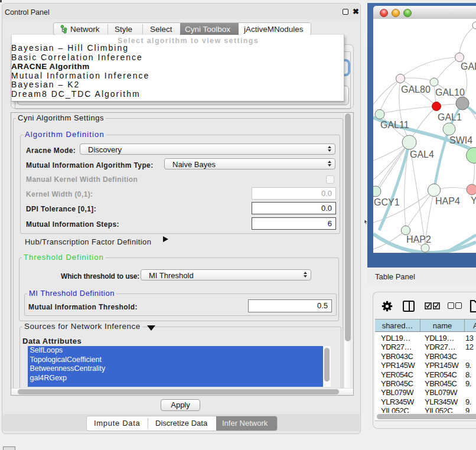 The width and height of the screenshot is (476, 450). What do you see at coordinates (422, 155) in the screenshot?
I see `svg-text: GAL4` at bounding box center [422, 155].